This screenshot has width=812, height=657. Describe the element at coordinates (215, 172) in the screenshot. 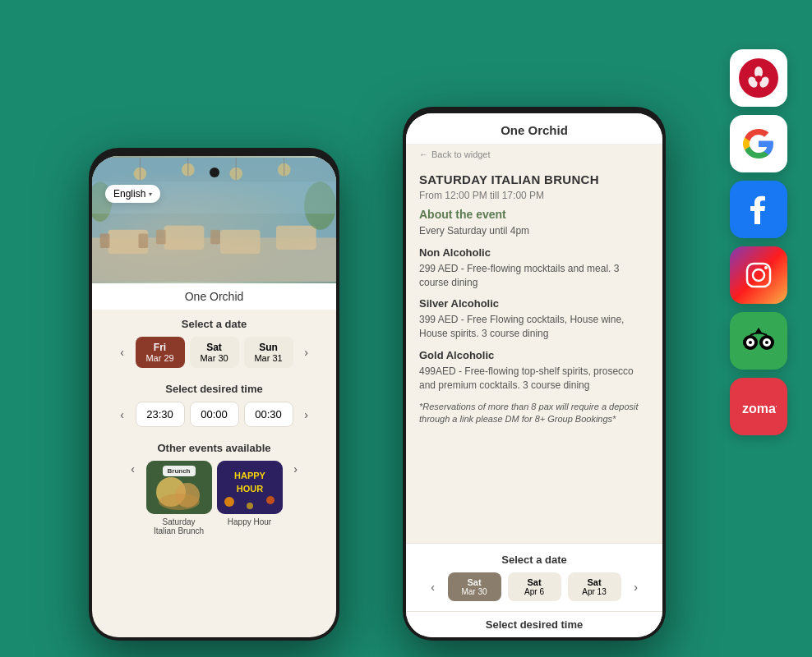

I see `front-camera` at that location.